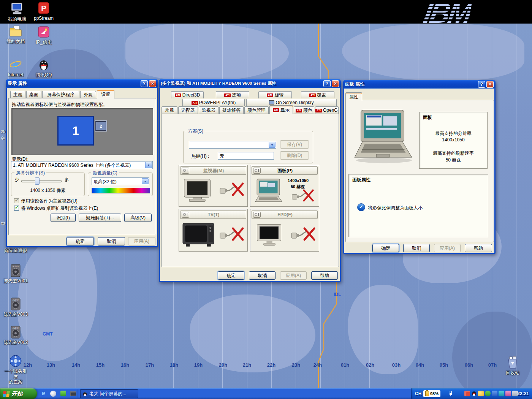 This screenshot has width=532, height=399. Describe the element at coordinates (37, 181) in the screenshot. I see `resolution-slider-thumb` at that location.